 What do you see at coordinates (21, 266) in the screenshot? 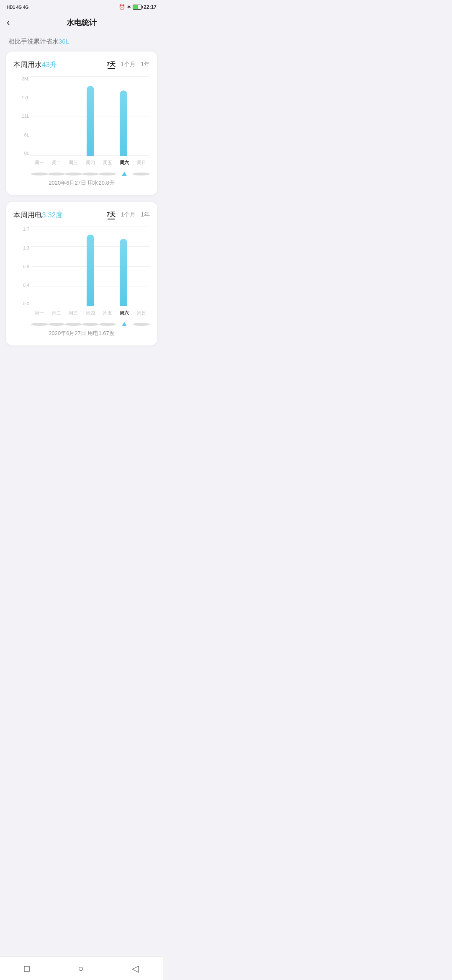
I see `electric-y-axis: 1.7 1.3 0.8 0.4 0.0` at bounding box center [21, 266].